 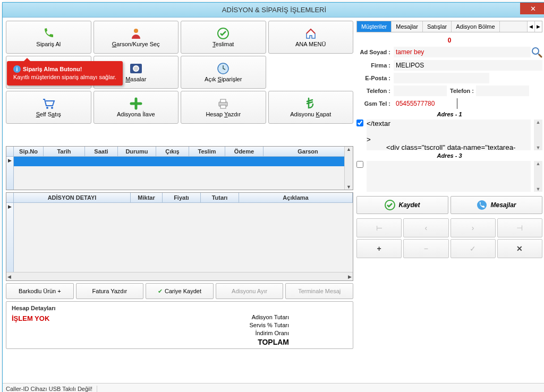 I want to click on orders-grid: Sip.No Tarih Saati Durumu Çıkış Teslim Ö…, so click(x=180, y=168).